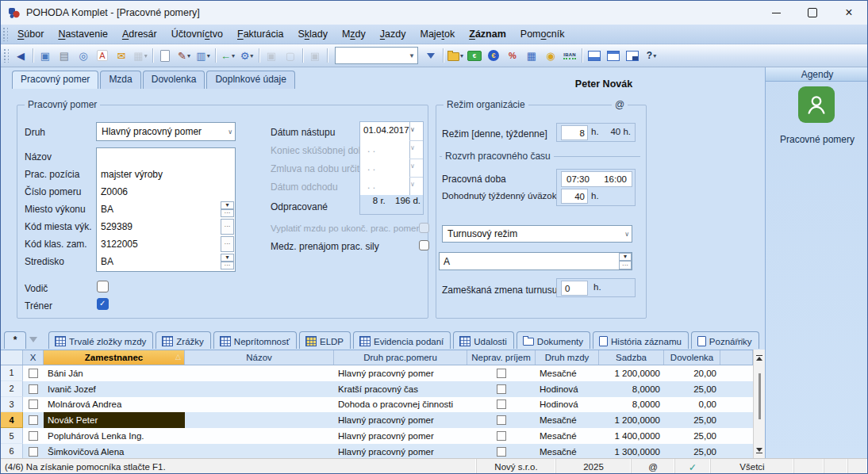  Describe the element at coordinates (12, 389) in the screenshot. I see `row-number: 2` at that location.